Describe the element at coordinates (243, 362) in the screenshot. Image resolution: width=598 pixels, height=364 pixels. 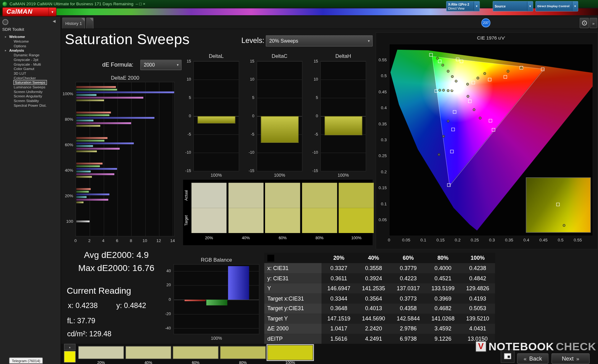
I see `sweep-swatch-label: 80%` at that location.